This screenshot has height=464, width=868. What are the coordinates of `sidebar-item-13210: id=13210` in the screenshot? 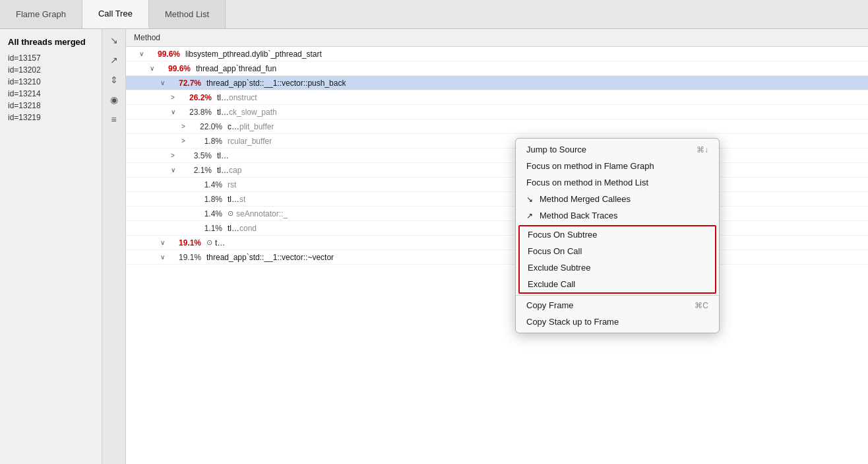 It's located at (51, 82).